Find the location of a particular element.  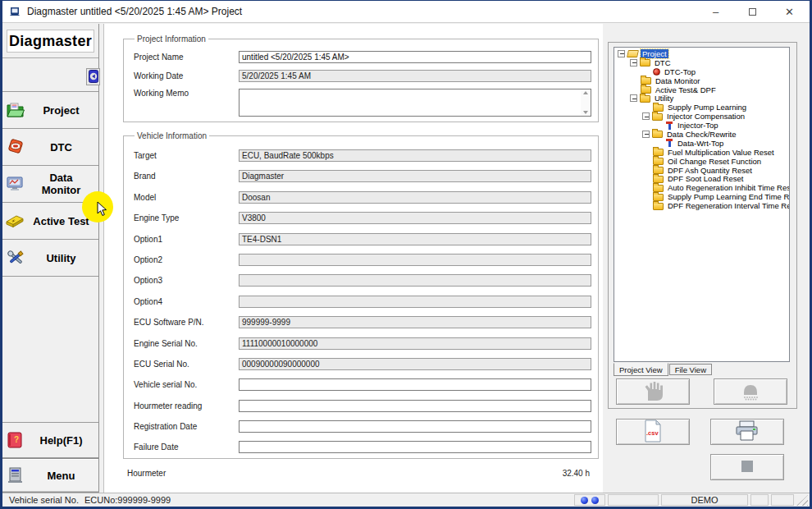

tree-item-label: DPF Ash Quantity Reset is located at coordinates (710, 171).